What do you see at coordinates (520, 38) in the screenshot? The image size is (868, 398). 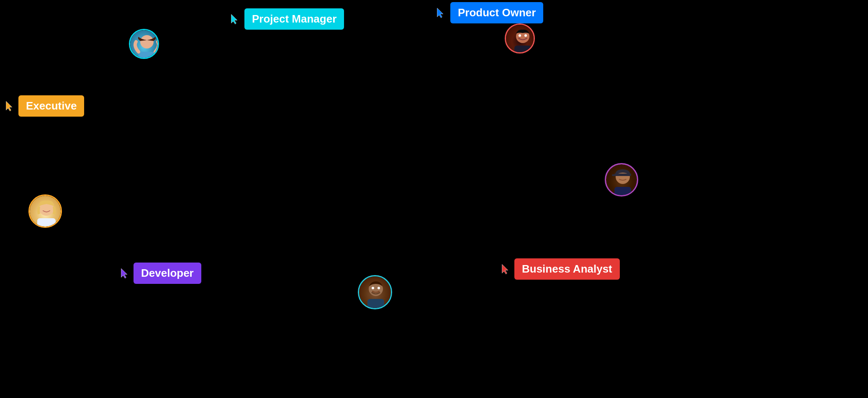 I see `product-owner-avatar` at bounding box center [520, 38].